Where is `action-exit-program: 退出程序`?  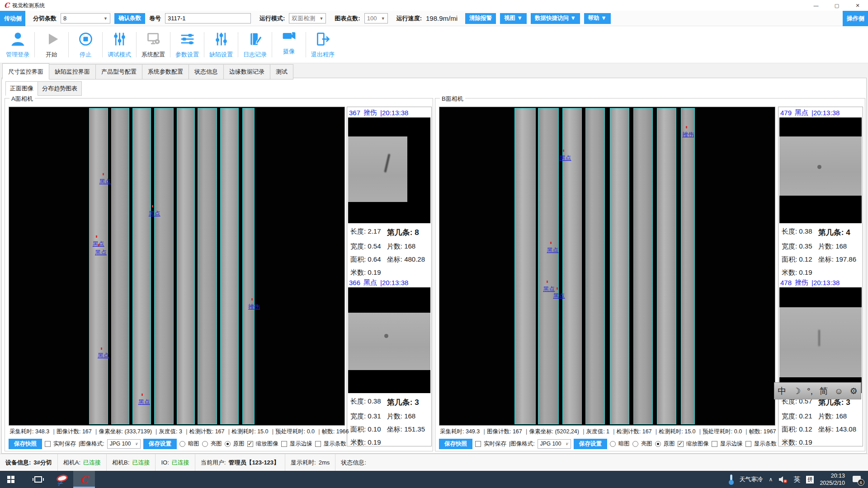 action-exit-program: 退出程序 is located at coordinates (323, 45).